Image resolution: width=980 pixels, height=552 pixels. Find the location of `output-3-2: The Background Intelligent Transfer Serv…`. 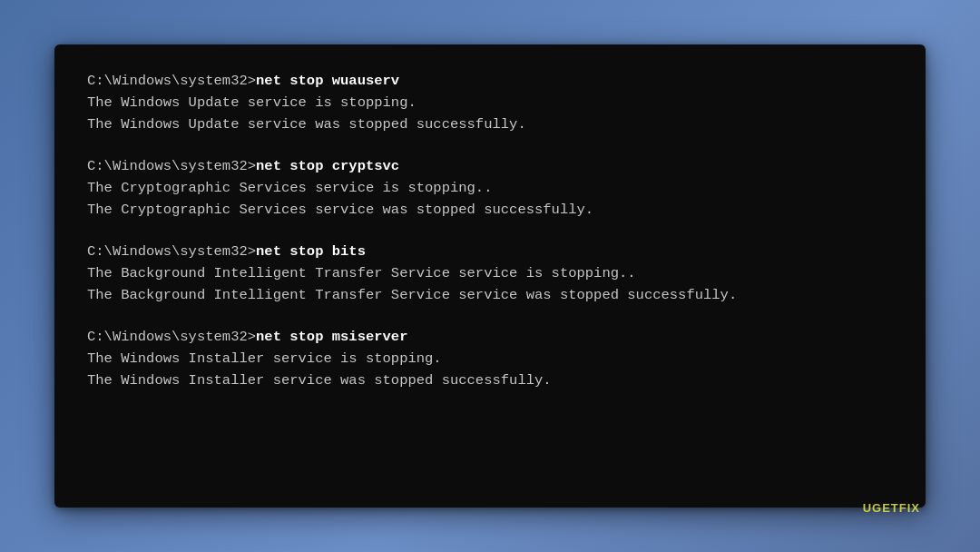

output-3-2: The Background Intelligent Transfer Serv… is located at coordinates (490, 295).